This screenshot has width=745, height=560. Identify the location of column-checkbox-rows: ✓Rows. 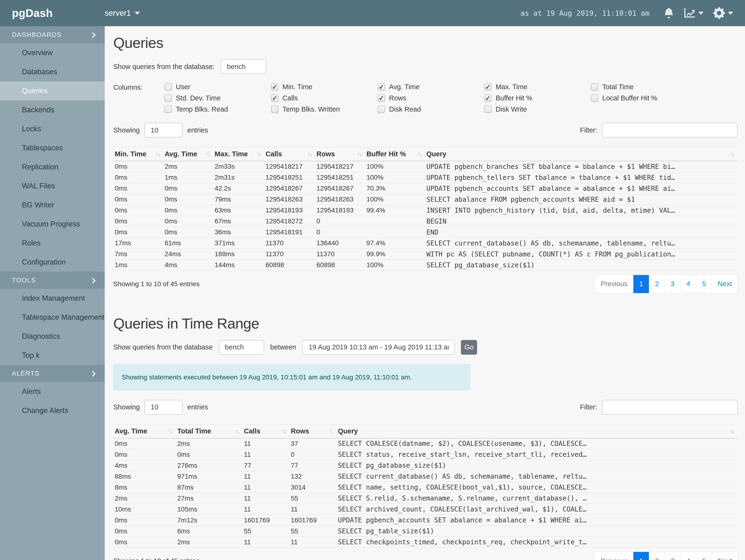
(431, 98).